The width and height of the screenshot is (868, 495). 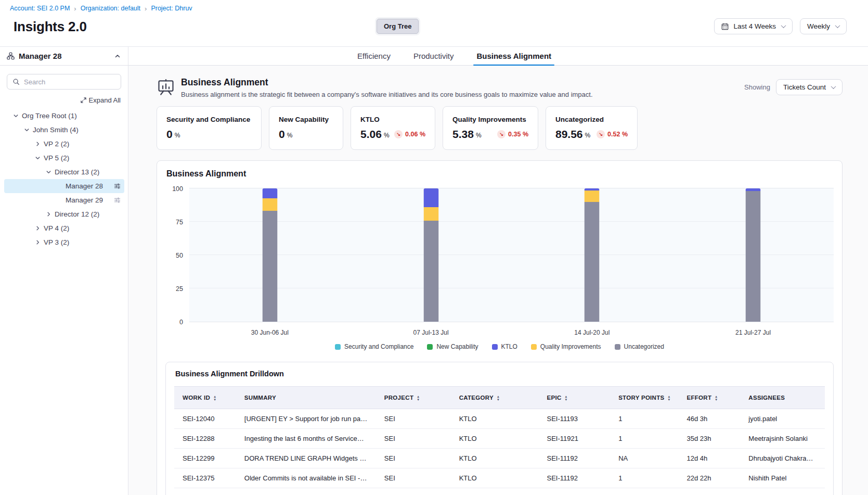 What do you see at coordinates (753, 26) in the screenshot?
I see `date-range-select: Last 4 Weeks` at bounding box center [753, 26].